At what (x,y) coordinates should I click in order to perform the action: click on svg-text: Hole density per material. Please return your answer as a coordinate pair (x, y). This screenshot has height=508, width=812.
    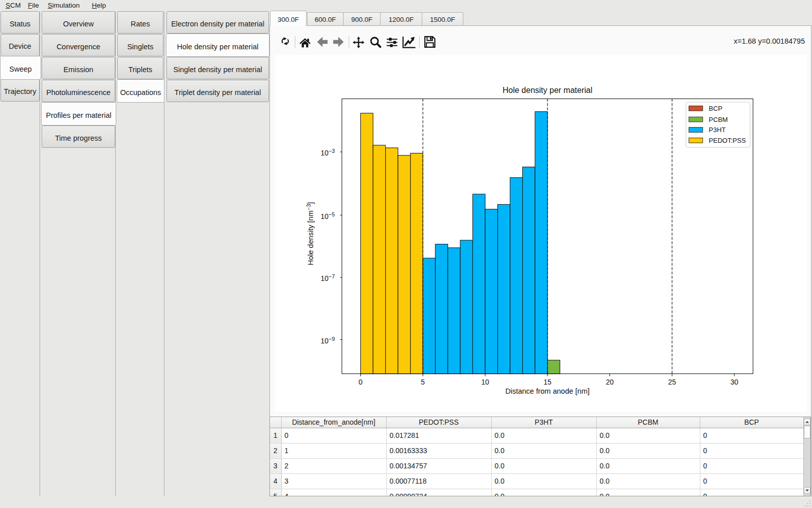
    Looking at the image, I should click on (547, 90).